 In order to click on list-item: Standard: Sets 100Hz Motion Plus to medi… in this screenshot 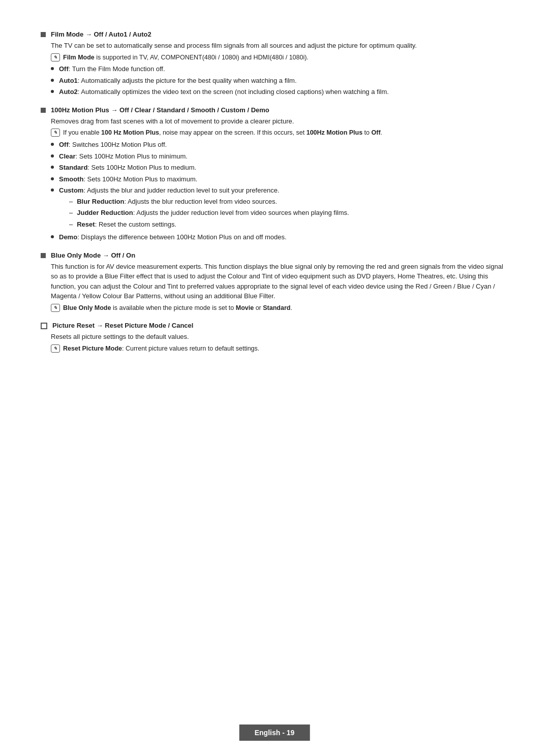, I will do `click(280, 168)`.